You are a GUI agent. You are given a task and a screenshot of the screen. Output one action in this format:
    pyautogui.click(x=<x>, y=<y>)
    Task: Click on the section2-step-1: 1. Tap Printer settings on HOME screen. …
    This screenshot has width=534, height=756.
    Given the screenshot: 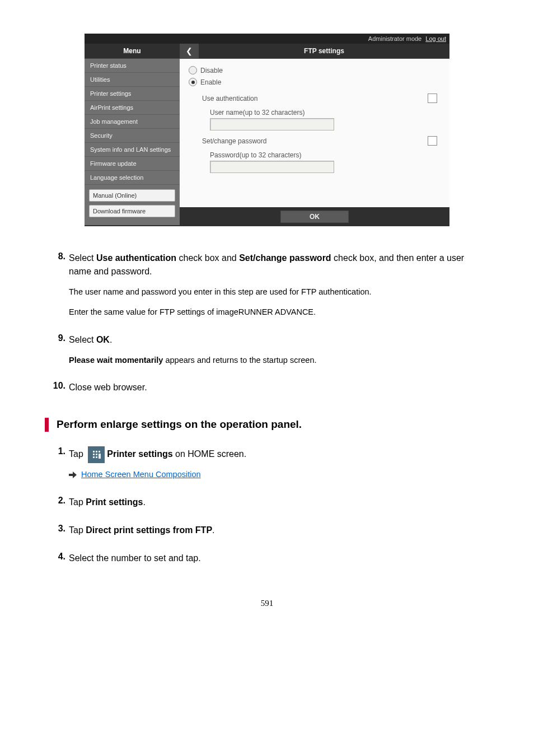 What is the action you would take?
    pyautogui.click(x=267, y=464)
    